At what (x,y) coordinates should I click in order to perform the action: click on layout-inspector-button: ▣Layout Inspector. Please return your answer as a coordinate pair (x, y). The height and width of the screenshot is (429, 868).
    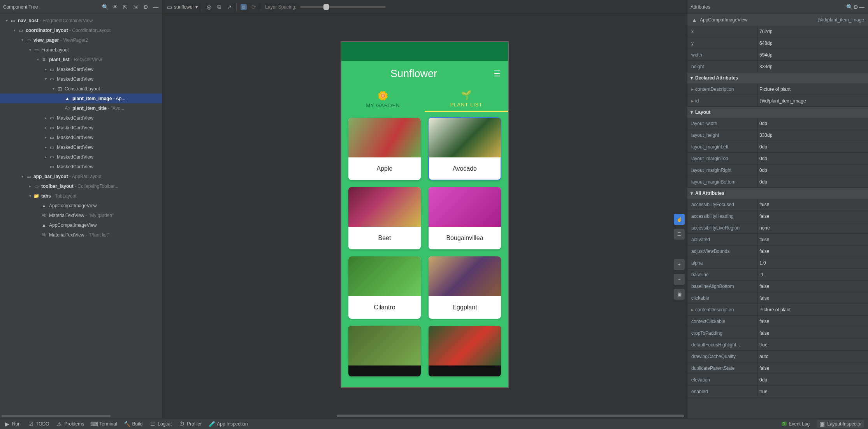
    Looking at the image, I should click on (840, 424).